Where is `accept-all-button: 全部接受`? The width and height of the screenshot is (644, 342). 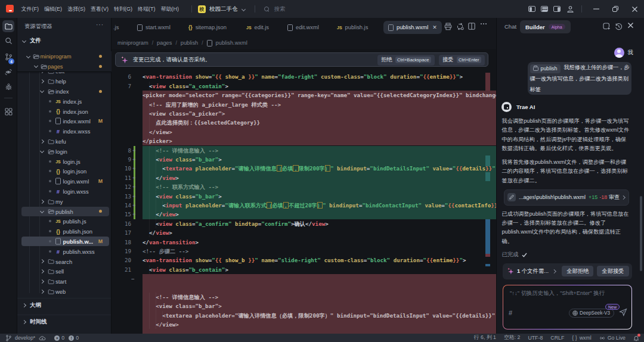 accept-all-button: 全部接受 is located at coordinates (613, 271).